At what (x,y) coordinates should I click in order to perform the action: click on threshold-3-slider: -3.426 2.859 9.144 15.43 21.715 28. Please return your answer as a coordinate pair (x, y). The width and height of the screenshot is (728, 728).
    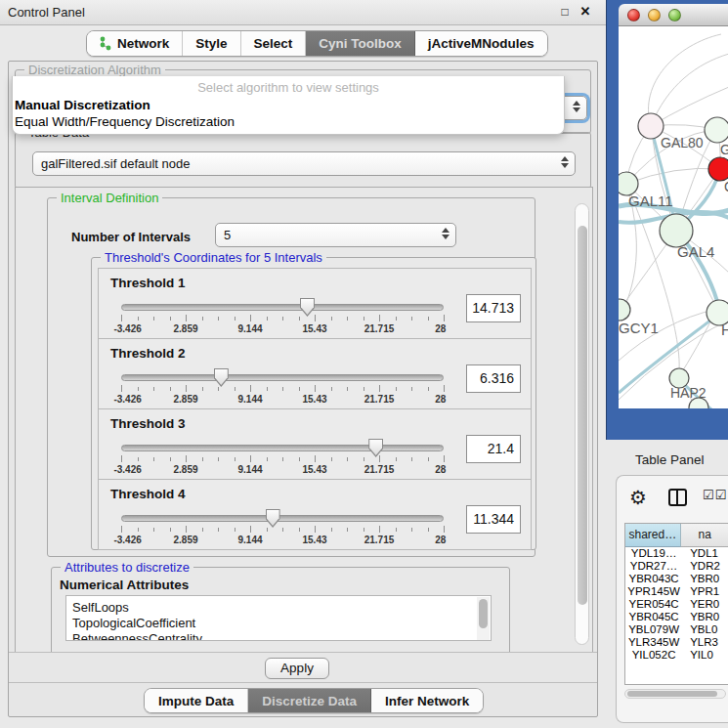
    Looking at the image, I should click on (282, 455).